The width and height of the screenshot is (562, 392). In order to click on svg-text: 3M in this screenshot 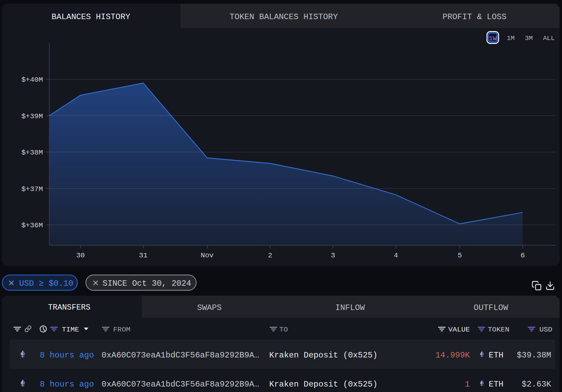, I will do `click(529, 38)`.